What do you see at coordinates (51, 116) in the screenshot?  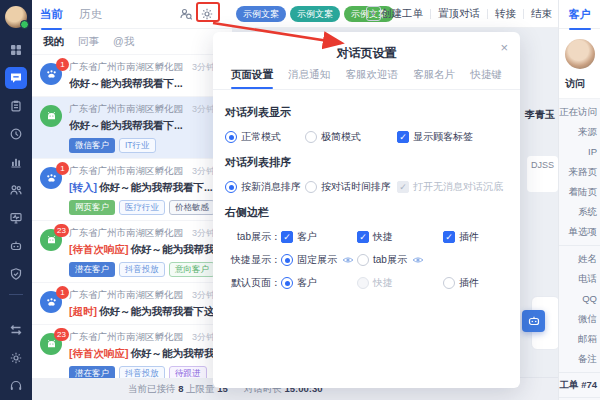 I see `android-avatar-icon` at bounding box center [51, 116].